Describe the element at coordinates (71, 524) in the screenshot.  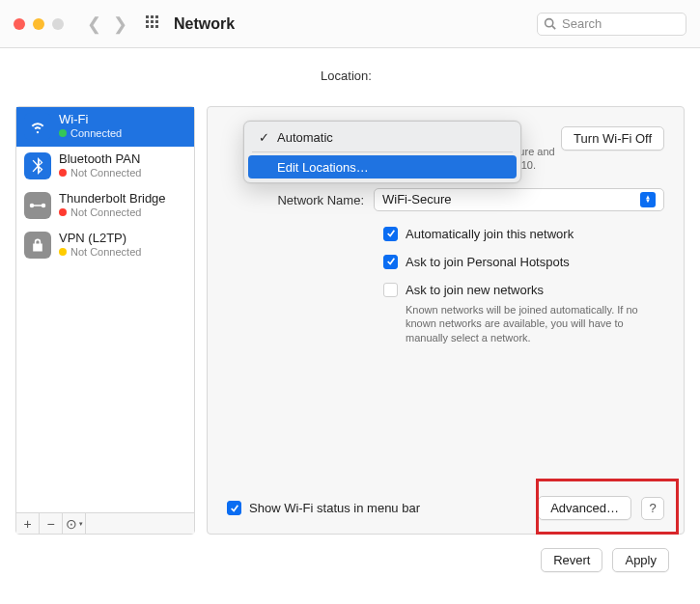
I see `ellipsis-icon: ⊙` at that location.